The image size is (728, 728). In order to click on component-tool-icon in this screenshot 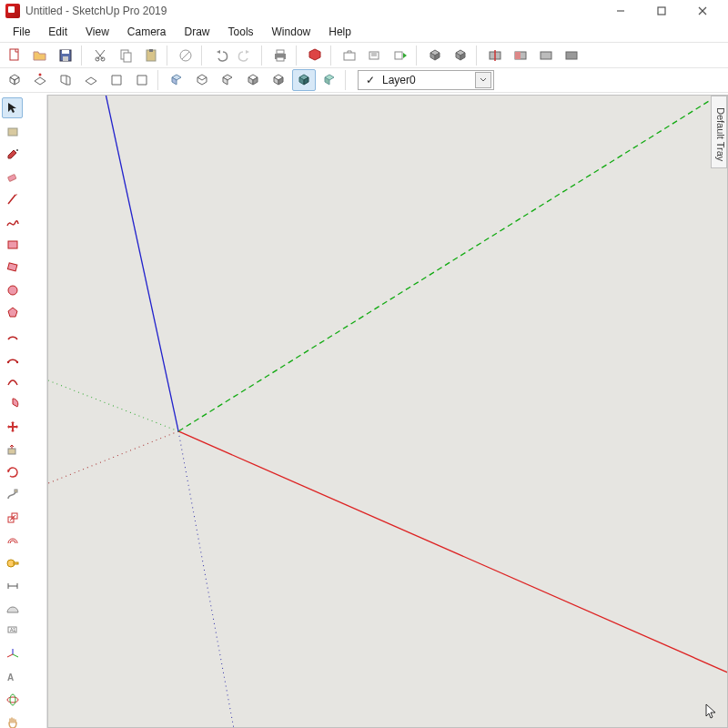, I will do `click(13, 131)`.